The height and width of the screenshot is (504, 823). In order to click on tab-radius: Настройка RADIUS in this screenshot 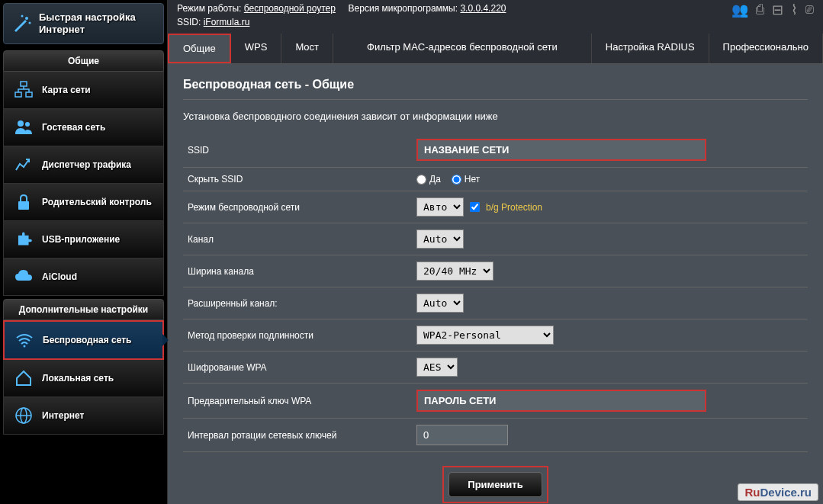, I will do `click(651, 49)`.